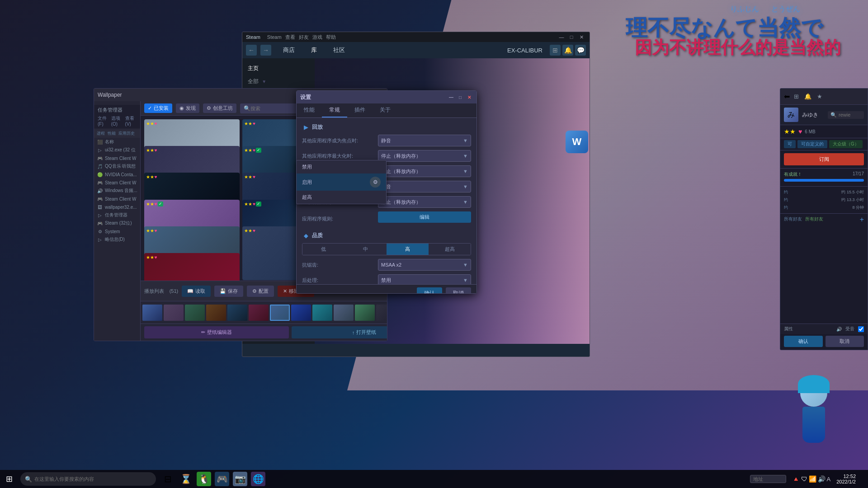  What do you see at coordinates (555, 50) in the screenshot?
I see `steam-grid-icon: ⊞` at bounding box center [555, 50].